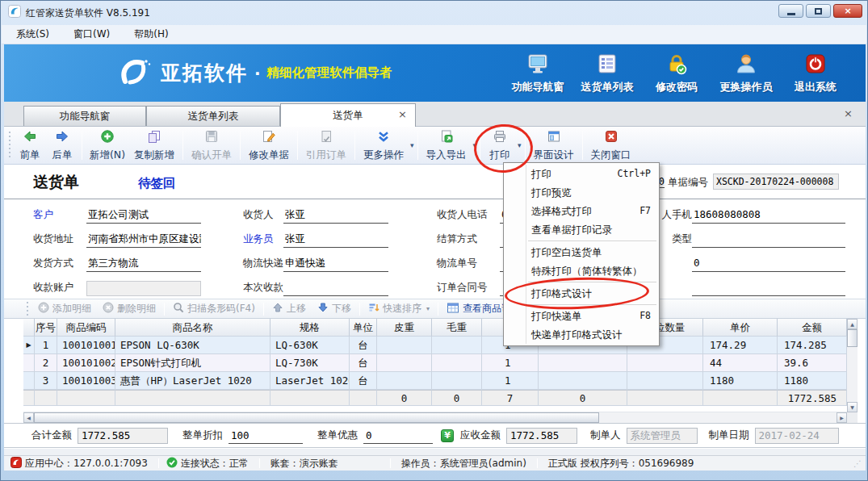 The height and width of the screenshot is (481, 868). Describe the element at coordinates (310, 328) in the screenshot. I see `col-header: 规格` at that location.